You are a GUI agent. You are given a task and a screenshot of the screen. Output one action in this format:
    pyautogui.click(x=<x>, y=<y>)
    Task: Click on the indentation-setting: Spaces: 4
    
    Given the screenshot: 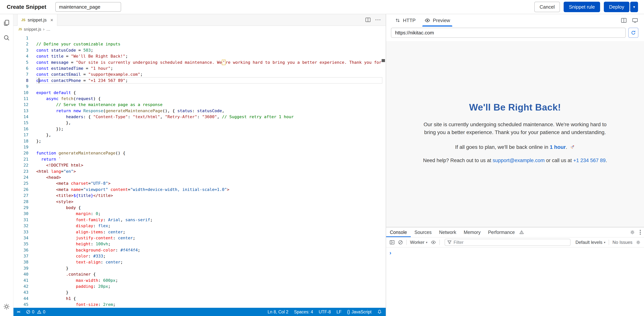 What is the action you would take?
    pyautogui.click(x=304, y=312)
    